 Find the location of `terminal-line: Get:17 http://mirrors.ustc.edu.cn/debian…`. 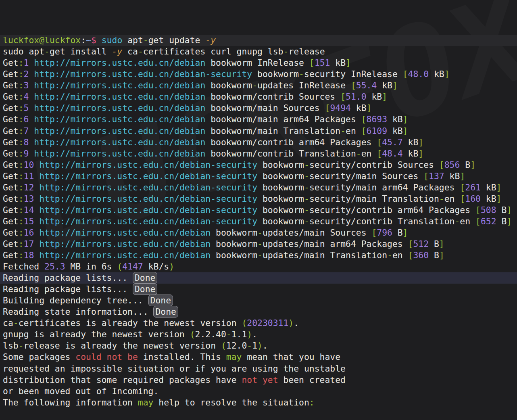

terminal-line: Get:17 http://mirrors.ustc.edu.cn/debian… is located at coordinates (258, 244).